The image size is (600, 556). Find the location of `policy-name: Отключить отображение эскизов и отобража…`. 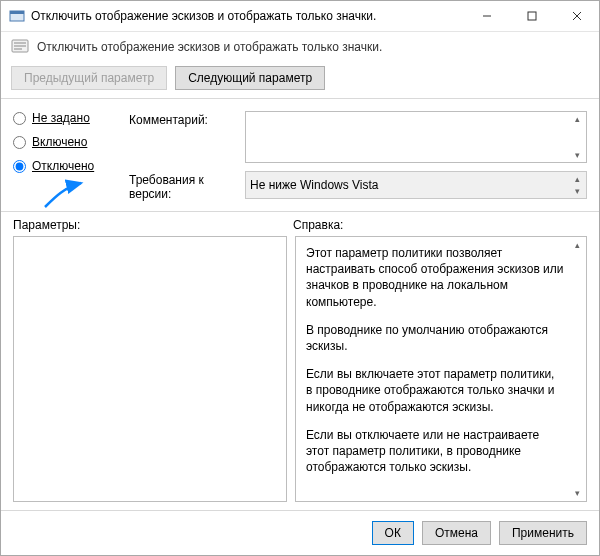

policy-name: Отключить отображение эскизов и отобража… is located at coordinates (210, 47).